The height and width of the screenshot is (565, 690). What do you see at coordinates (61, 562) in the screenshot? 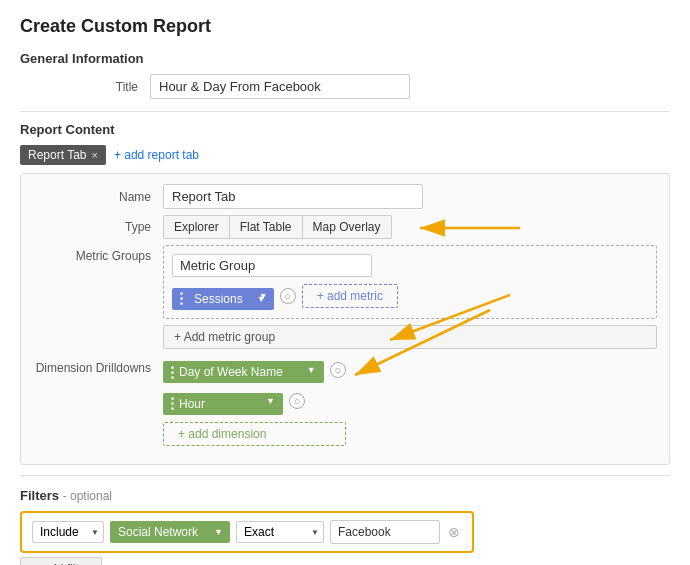
I see `add-filter-btn: + add filter` at bounding box center [61, 562].